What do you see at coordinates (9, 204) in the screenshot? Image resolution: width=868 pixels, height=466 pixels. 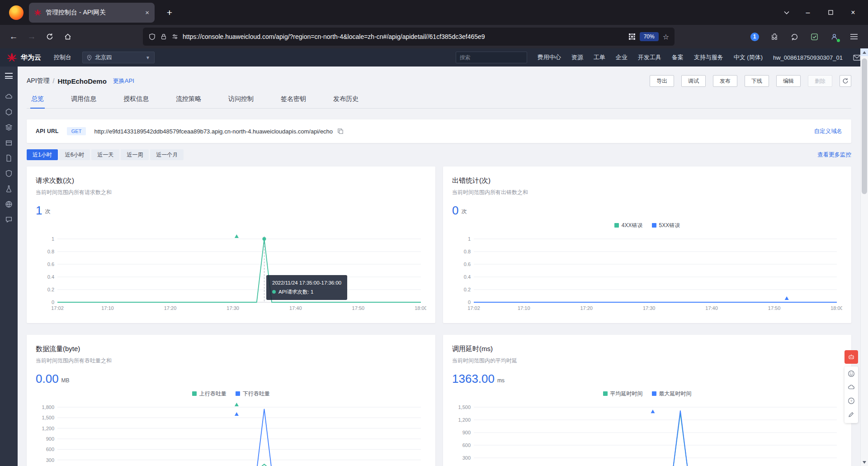 I see `globe-icon` at bounding box center [9, 204].